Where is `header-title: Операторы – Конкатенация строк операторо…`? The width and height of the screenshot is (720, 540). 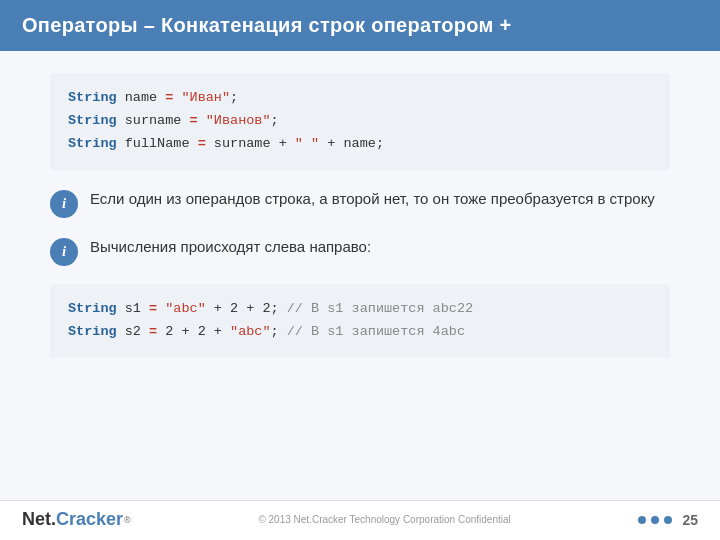
header-title: Операторы – Конкатенация строк операторо… is located at coordinates (266, 25).